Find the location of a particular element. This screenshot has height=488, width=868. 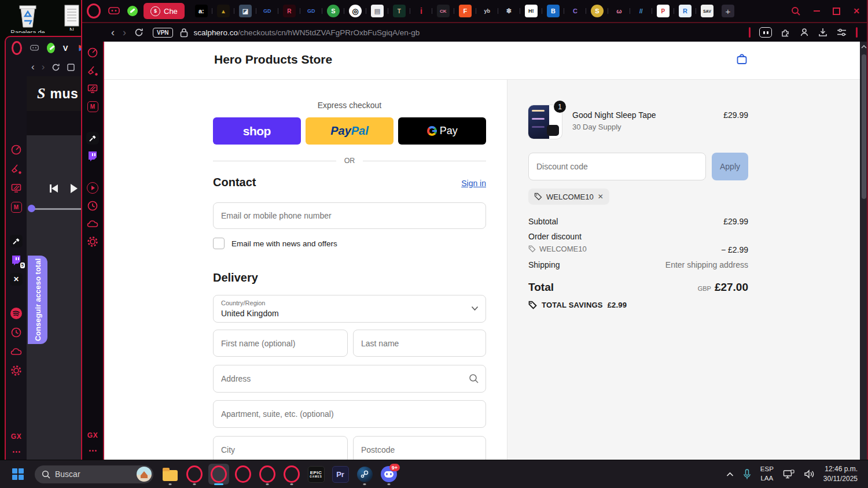

tab-i-red: i is located at coordinates (421, 11).